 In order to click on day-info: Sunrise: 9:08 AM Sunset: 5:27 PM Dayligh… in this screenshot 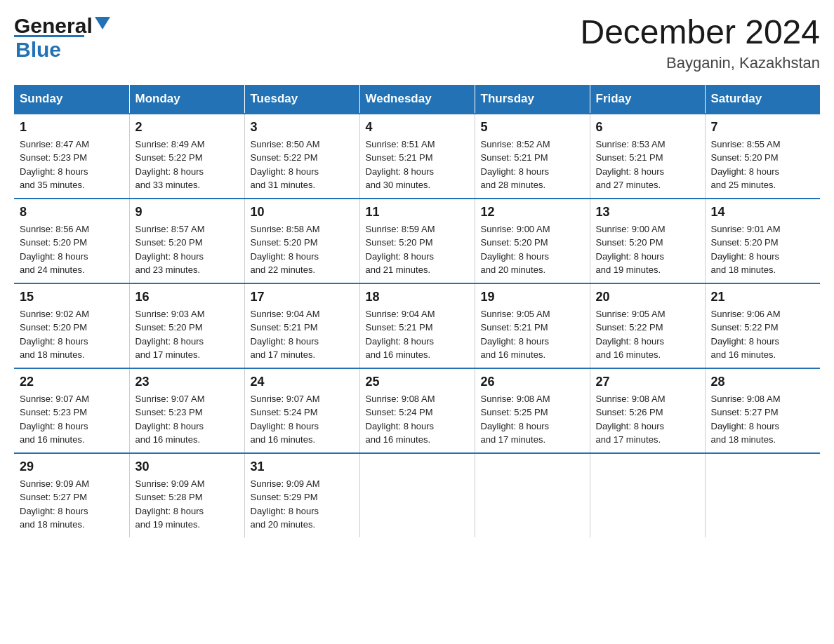, I will do `click(763, 420)`.